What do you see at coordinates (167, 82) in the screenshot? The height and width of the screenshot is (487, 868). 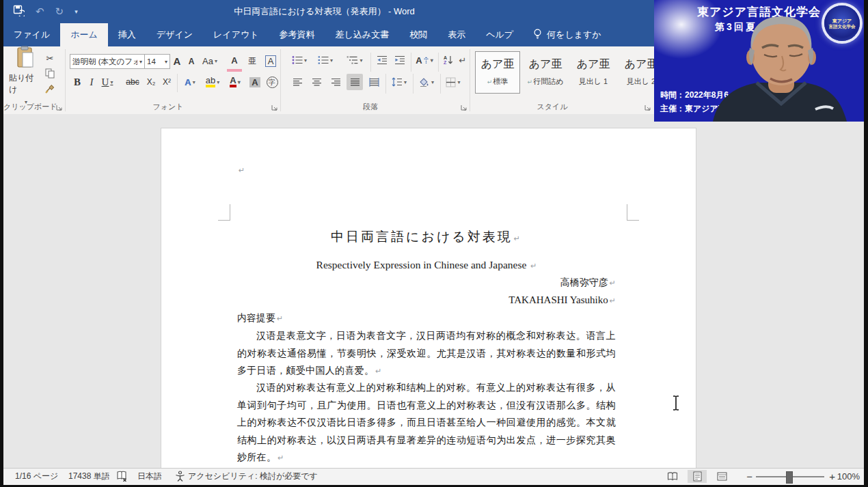 I see `superscript-button: X²` at bounding box center [167, 82].